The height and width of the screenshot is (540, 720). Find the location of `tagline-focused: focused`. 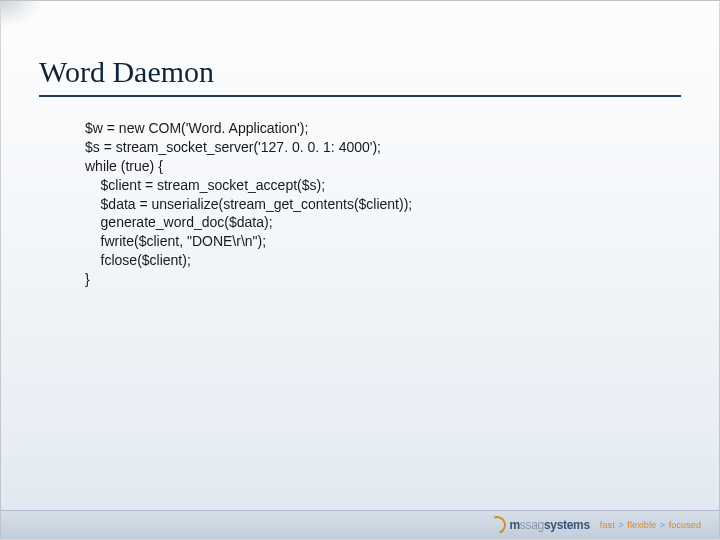

tagline-focused: focused is located at coordinates (685, 525).